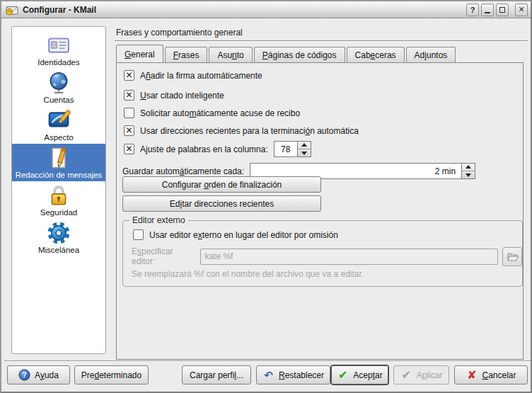 This screenshot has height=393, width=532. What do you see at coordinates (286, 149) in the screenshot?
I see `wordwrap-value: 78` at bounding box center [286, 149].